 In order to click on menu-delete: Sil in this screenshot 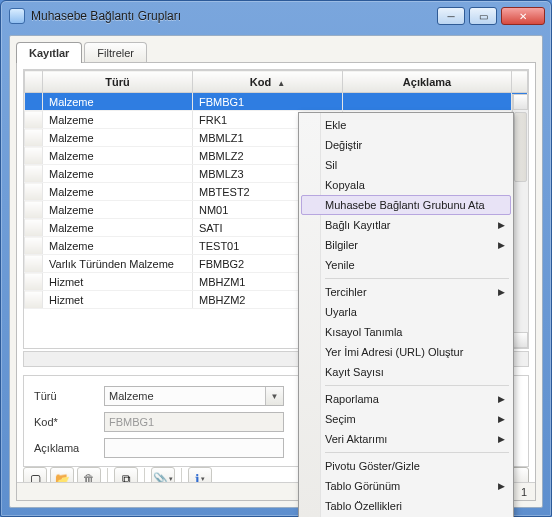, I will do `click(406, 165)`.